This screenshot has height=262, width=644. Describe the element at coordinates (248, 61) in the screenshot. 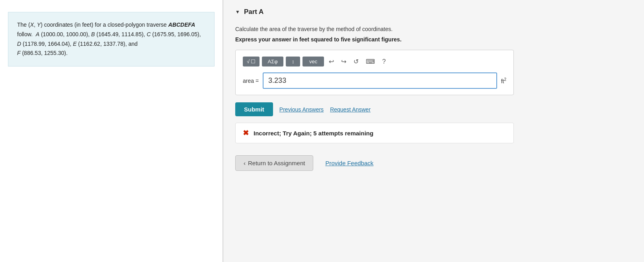

I see `sqrt-icon: √` at that location.